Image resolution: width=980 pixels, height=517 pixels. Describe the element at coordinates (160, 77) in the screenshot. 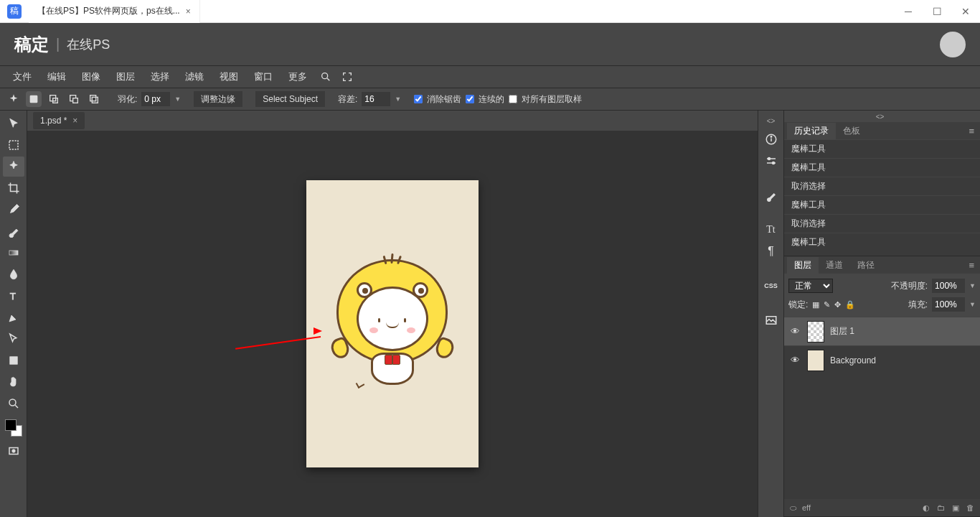

I see `menu-select: 选择` at that location.